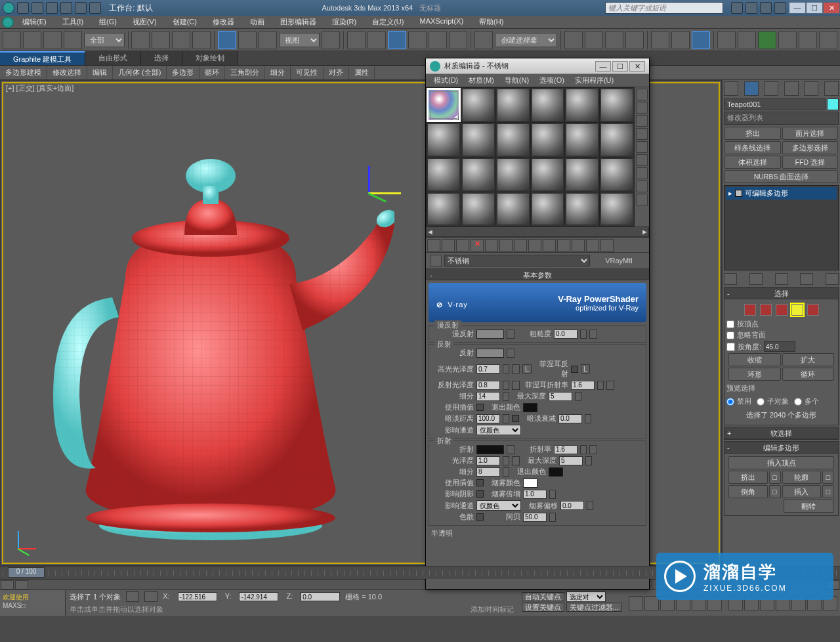 This screenshot has width=840, height=642. What do you see at coordinates (594, 40) in the screenshot?
I see `align-icon` at bounding box center [594, 40].